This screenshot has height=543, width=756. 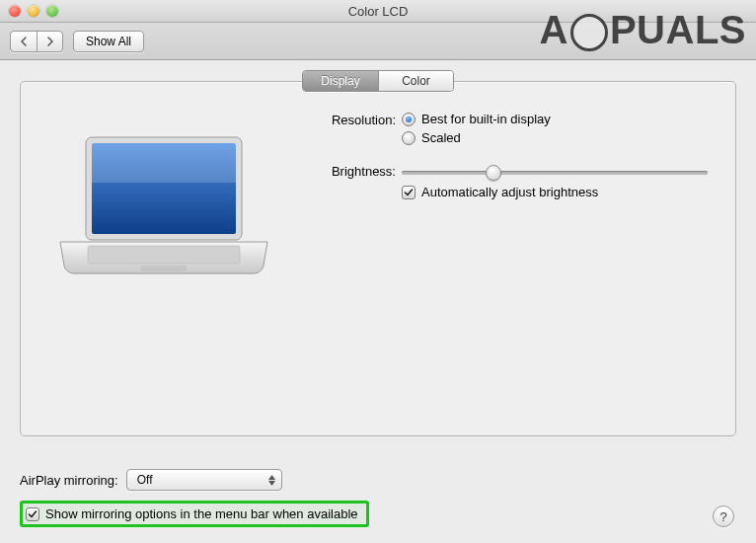 I want to click on show-all-button: Show All, so click(x=109, y=41).